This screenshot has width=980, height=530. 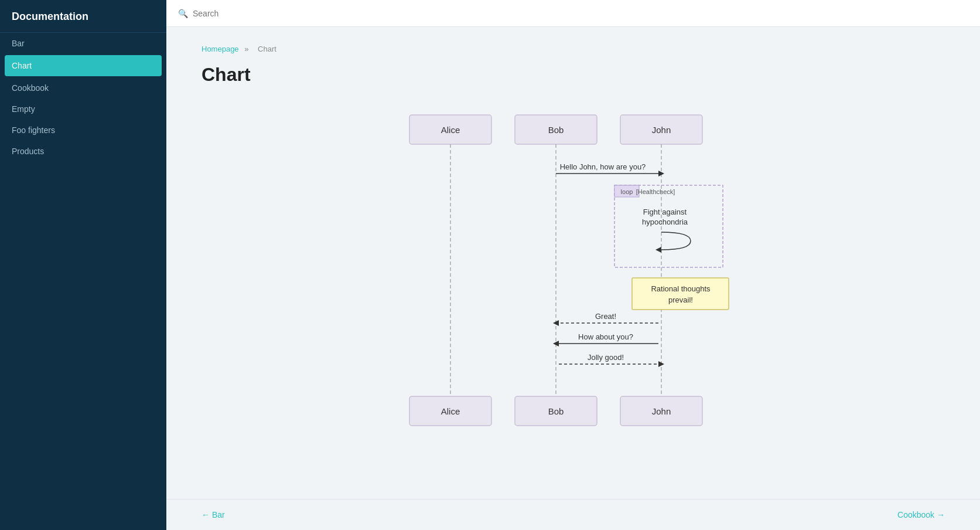 I want to click on sidebar-item-chart: Chart, so click(x=83, y=66).